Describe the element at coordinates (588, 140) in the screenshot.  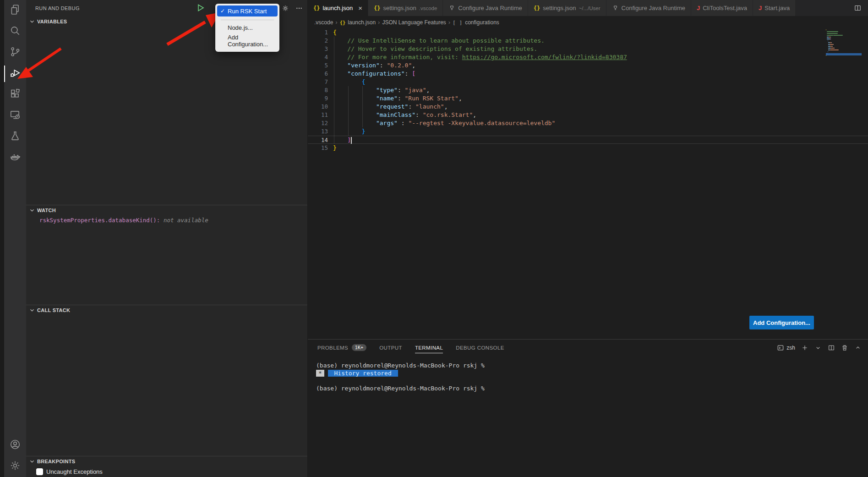
I see `code-line-14: 14 ]` at that location.